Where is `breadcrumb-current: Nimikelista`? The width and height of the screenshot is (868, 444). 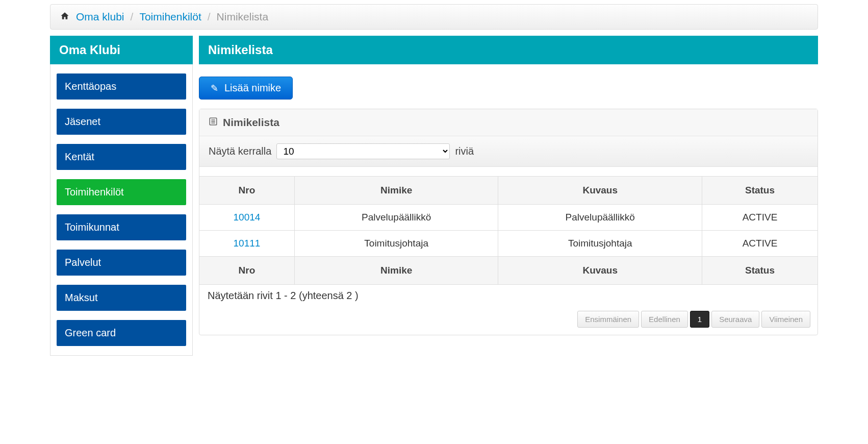
breadcrumb-current: Nimikelista is located at coordinates (243, 17).